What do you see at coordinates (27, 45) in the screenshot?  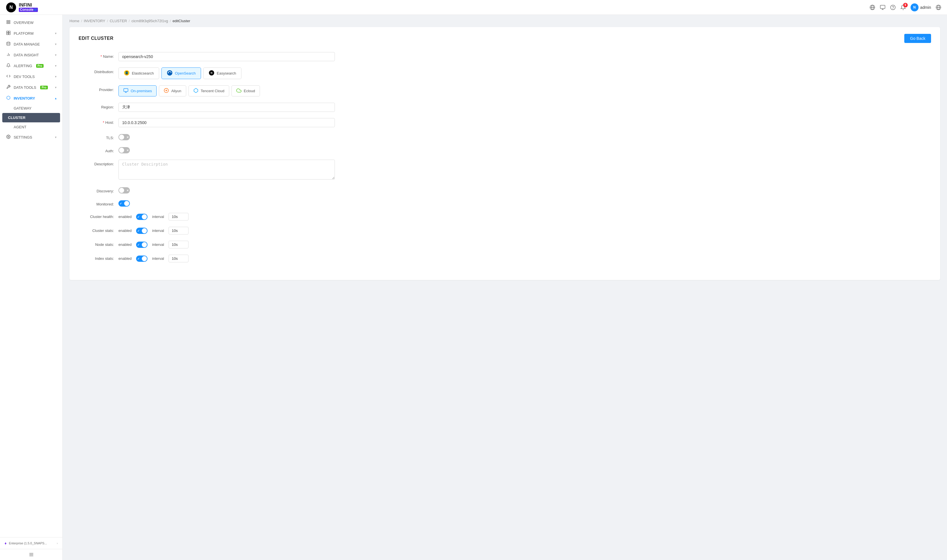 I see `sidebar-item-data-manage-label: DATA MANAGE` at bounding box center [27, 45].